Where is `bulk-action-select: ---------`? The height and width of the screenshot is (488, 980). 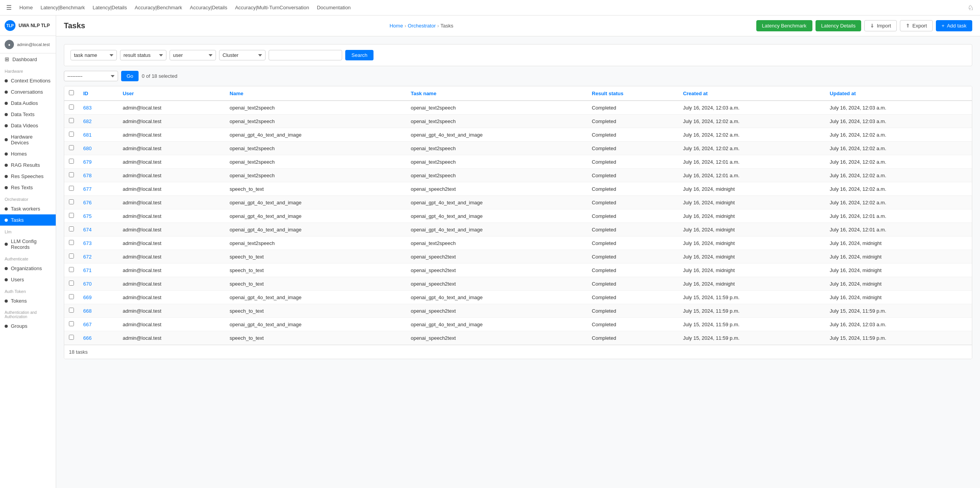 bulk-action-select: --------- is located at coordinates (91, 76).